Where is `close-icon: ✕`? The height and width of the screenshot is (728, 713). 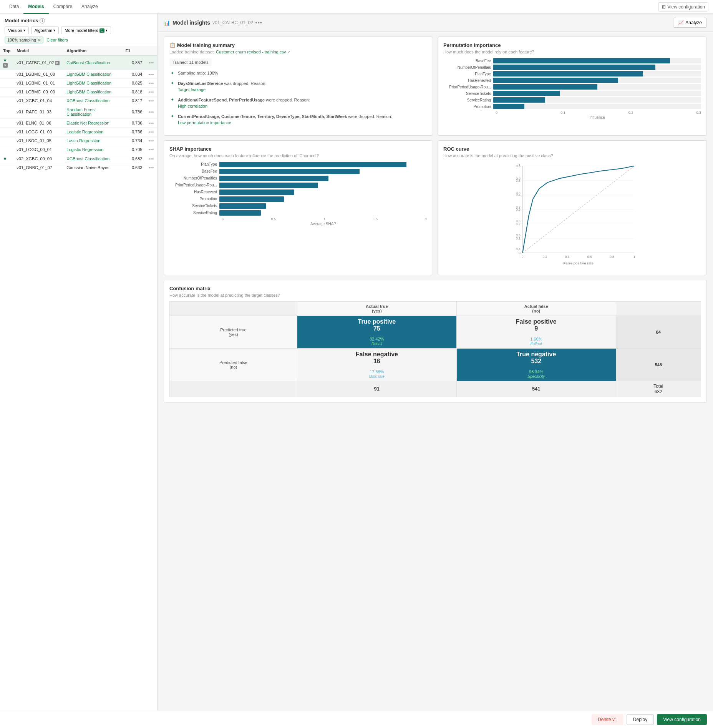
close-icon: ✕ is located at coordinates (5, 65).